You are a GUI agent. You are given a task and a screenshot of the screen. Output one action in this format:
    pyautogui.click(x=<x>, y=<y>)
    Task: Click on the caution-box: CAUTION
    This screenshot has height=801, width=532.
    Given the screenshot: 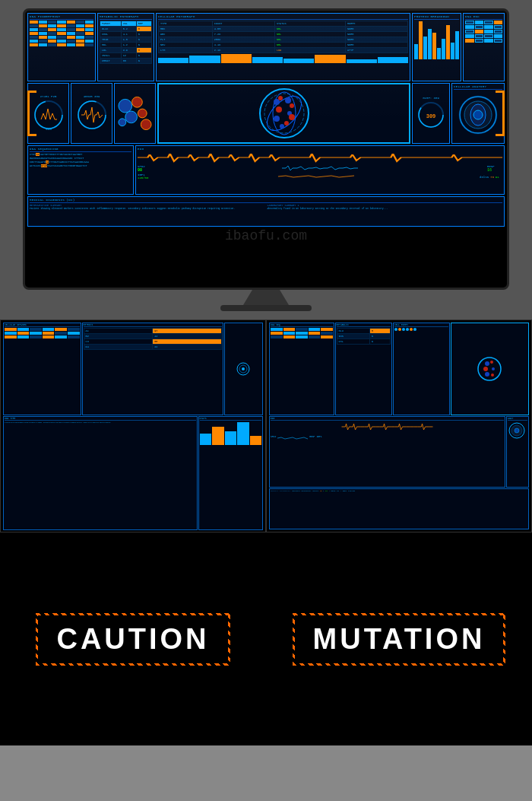 What is the action you would take?
    pyautogui.click(x=133, y=639)
    